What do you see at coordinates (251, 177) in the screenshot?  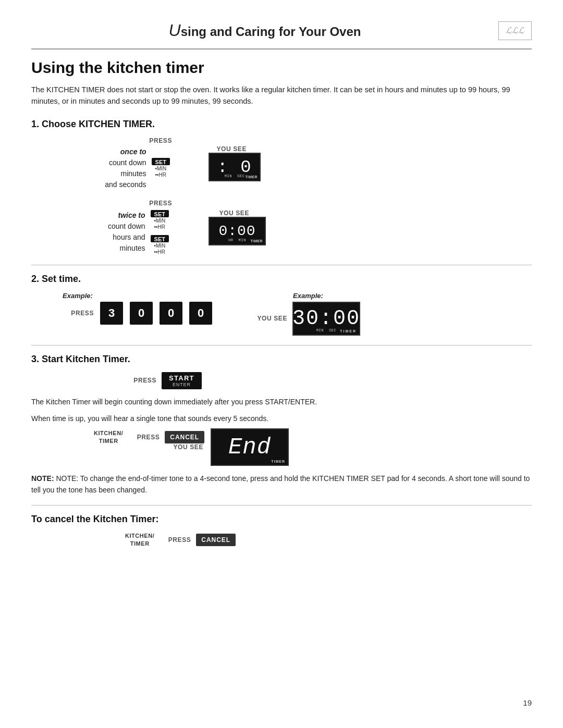 I see `display-timer-1: TIMER` at bounding box center [251, 177].